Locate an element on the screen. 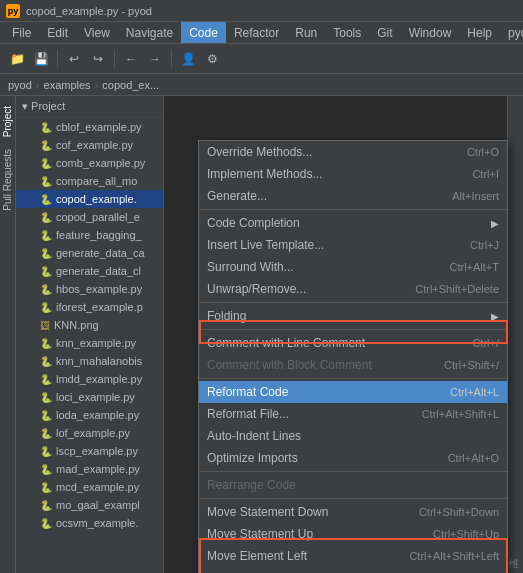 The width and height of the screenshot is (523, 573). menu-file: File is located at coordinates (22, 32).